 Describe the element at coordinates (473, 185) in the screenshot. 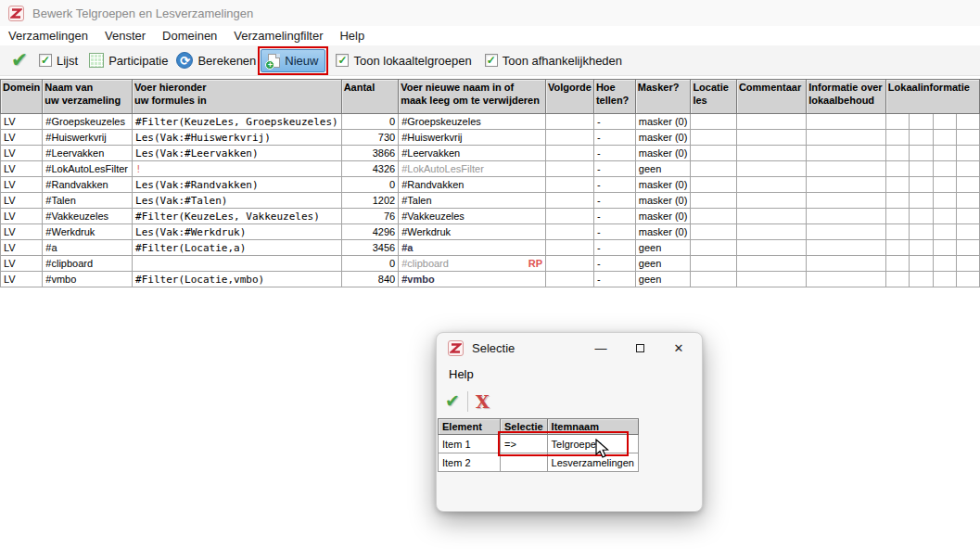

I see `cell-nieuwe-naam: #Randvakken` at that location.